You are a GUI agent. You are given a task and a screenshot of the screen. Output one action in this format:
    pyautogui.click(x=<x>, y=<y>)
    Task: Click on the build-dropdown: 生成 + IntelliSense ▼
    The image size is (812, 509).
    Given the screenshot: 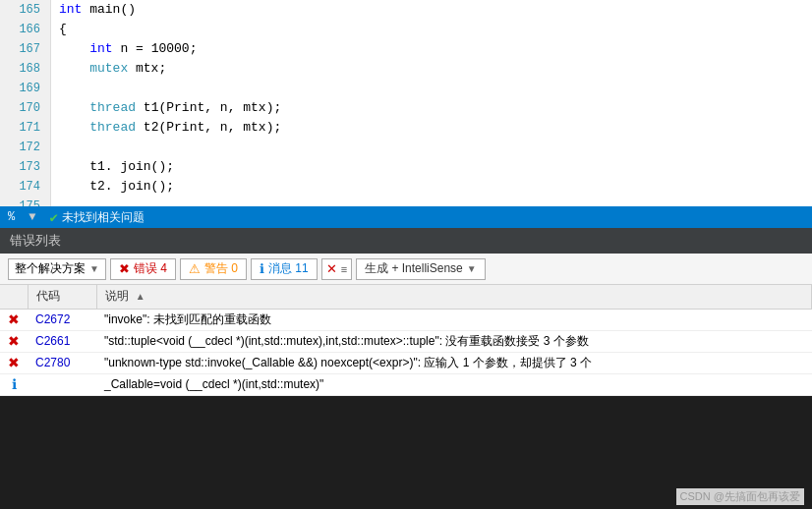 What is the action you would take?
    pyautogui.click(x=421, y=269)
    